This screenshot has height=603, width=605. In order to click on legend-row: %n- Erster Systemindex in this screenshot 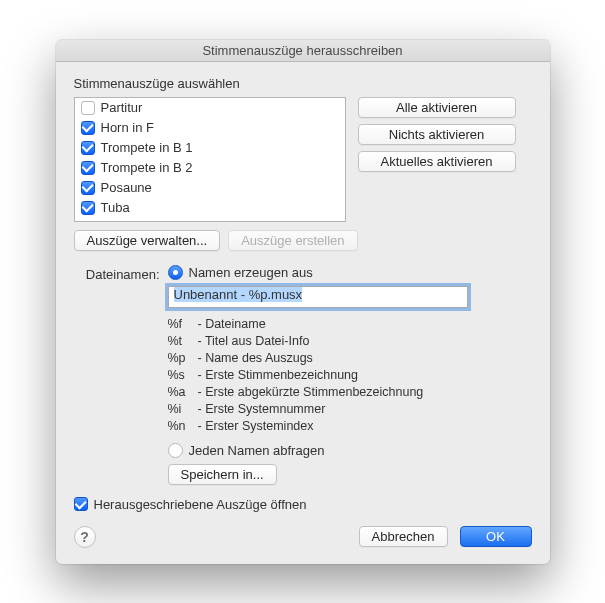, I will do `click(350, 426)`.